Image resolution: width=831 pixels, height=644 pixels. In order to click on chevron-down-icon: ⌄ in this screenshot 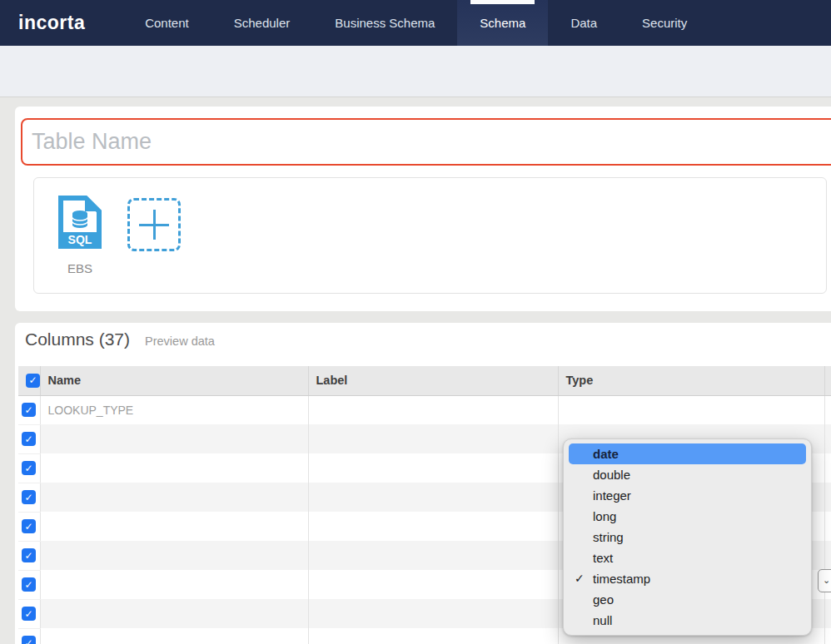, I will do `click(826, 580)`.